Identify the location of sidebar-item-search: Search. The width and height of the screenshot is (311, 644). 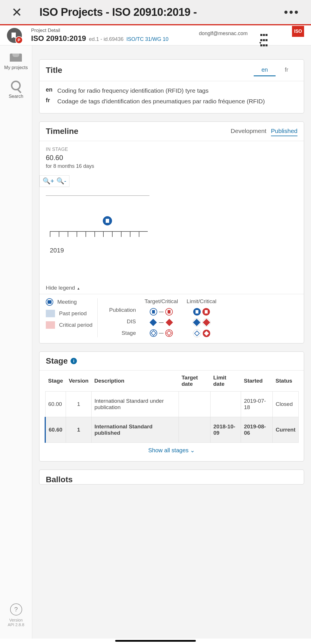
(16, 90).